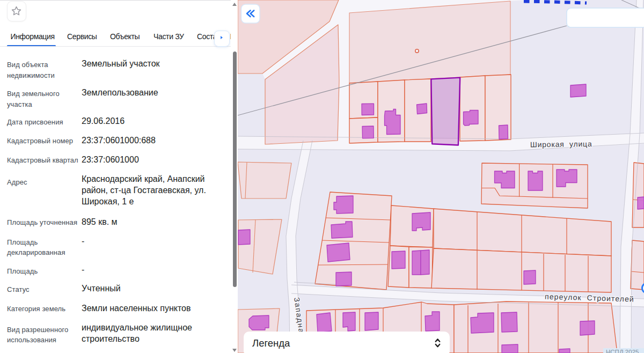  I want to click on svg-text: Широкая улица, so click(561, 144).